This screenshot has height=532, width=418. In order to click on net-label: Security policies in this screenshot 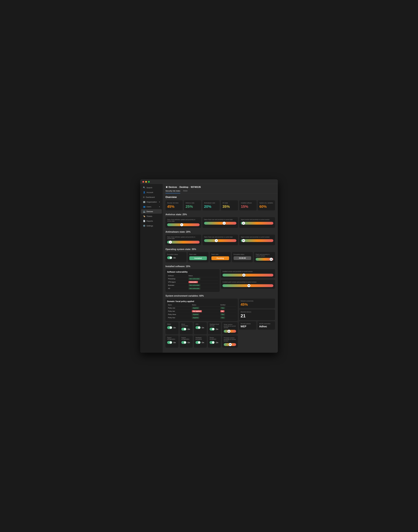, I will do `click(248, 324)`.